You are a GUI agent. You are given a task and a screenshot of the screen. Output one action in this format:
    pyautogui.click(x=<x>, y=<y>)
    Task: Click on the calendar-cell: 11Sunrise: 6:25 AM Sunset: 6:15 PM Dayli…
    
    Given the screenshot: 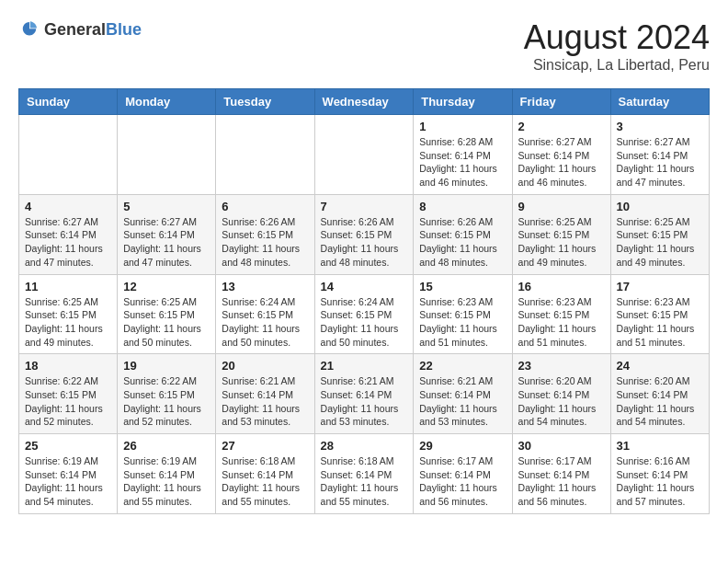 What is the action you would take?
    pyautogui.click(x=68, y=315)
    